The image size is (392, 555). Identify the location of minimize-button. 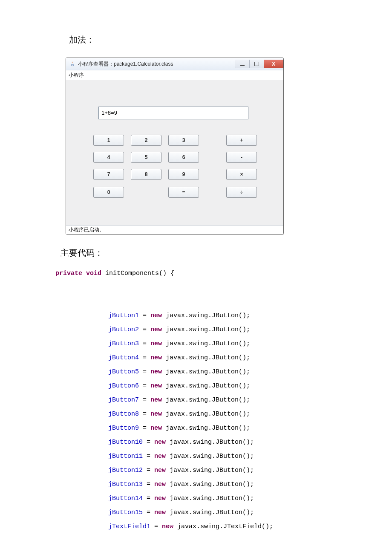
(242, 64).